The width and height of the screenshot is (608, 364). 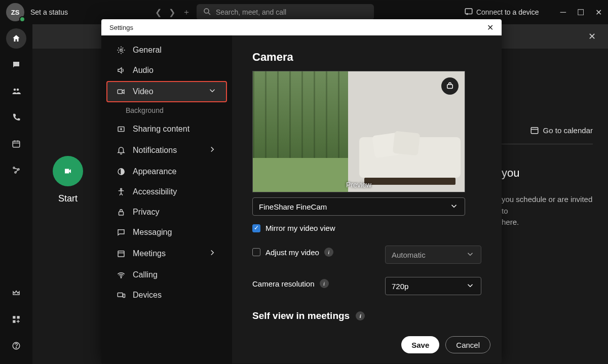 What do you see at coordinates (359, 185) in the screenshot?
I see `preview-label: Preview` at bounding box center [359, 185].